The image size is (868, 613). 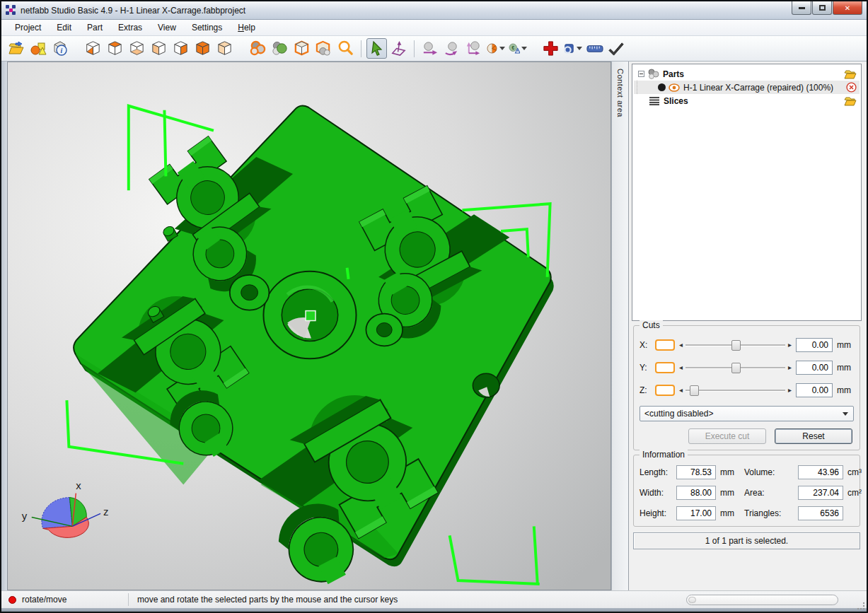 I want to click on volume-value: 43.96, so click(x=821, y=472).